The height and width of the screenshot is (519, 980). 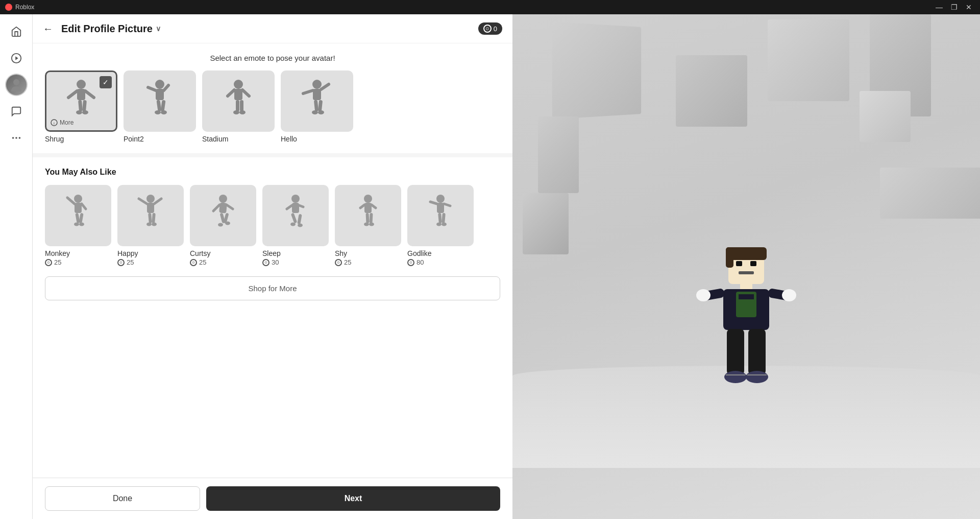 What do you see at coordinates (440, 263) in the screenshot?
I see `also-like-price-godlike: ⊙ 80` at bounding box center [440, 263].